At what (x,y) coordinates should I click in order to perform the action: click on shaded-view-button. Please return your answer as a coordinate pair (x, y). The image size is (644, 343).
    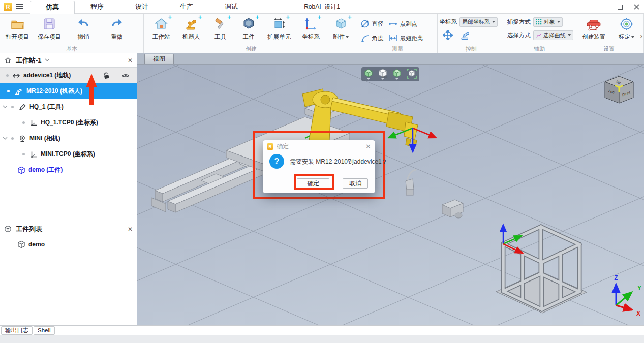
    Looking at the image, I should click on (397, 74).